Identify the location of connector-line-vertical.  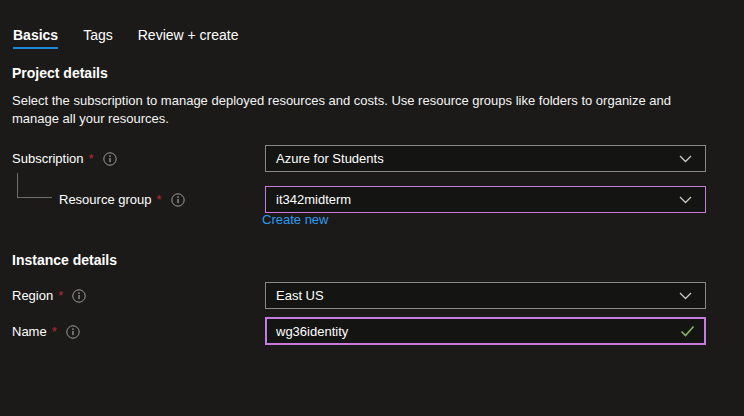
(18, 186).